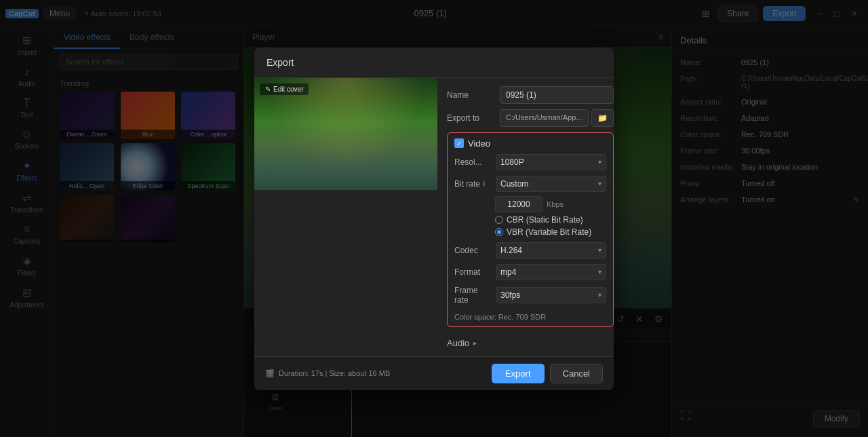  What do you see at coordinates (602, 118) in the screenshot?
I see `folder-button: 📁` at bounding box center [602, 118].